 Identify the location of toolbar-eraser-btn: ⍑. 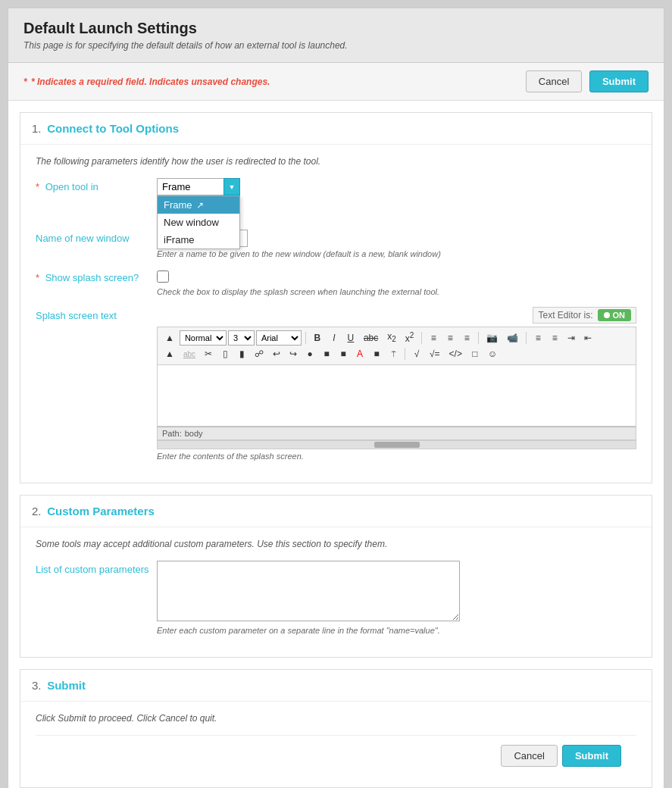
(393, 354).